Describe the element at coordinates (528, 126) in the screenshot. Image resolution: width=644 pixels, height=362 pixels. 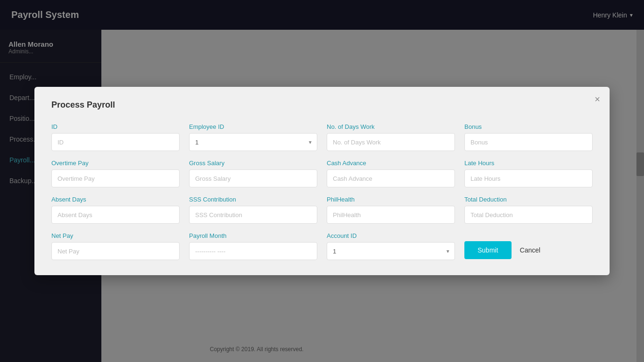
I see `bonus-label: Bonus` at that location.